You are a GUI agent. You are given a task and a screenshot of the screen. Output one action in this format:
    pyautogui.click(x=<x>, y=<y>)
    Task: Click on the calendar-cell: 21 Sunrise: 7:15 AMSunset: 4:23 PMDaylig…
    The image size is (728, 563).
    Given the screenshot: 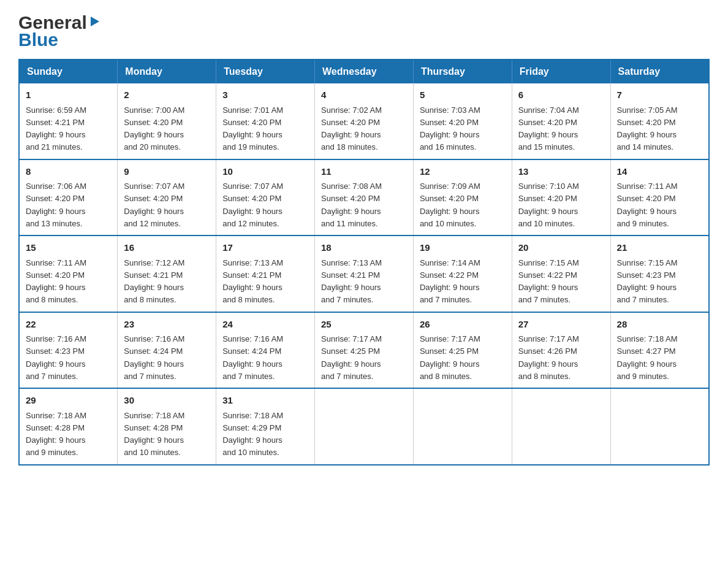 What is the action you would take?
    pyautogui.click(x=659, y=274)
    